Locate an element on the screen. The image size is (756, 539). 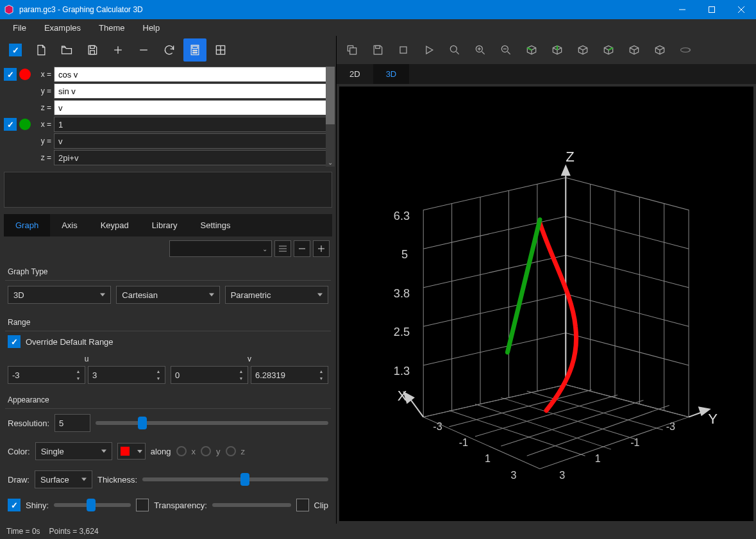
v-min-input: 0▲▼ is located at coordinates (209, 375).